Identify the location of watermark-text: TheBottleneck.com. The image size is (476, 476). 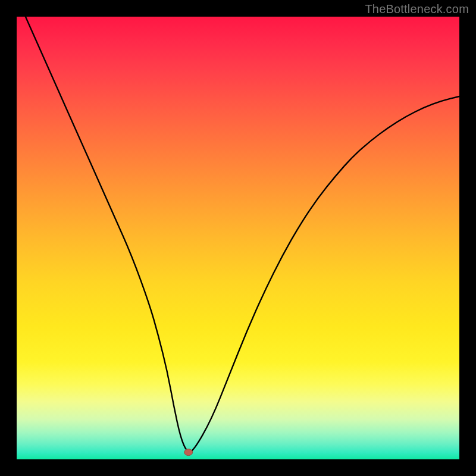
(416, 10).